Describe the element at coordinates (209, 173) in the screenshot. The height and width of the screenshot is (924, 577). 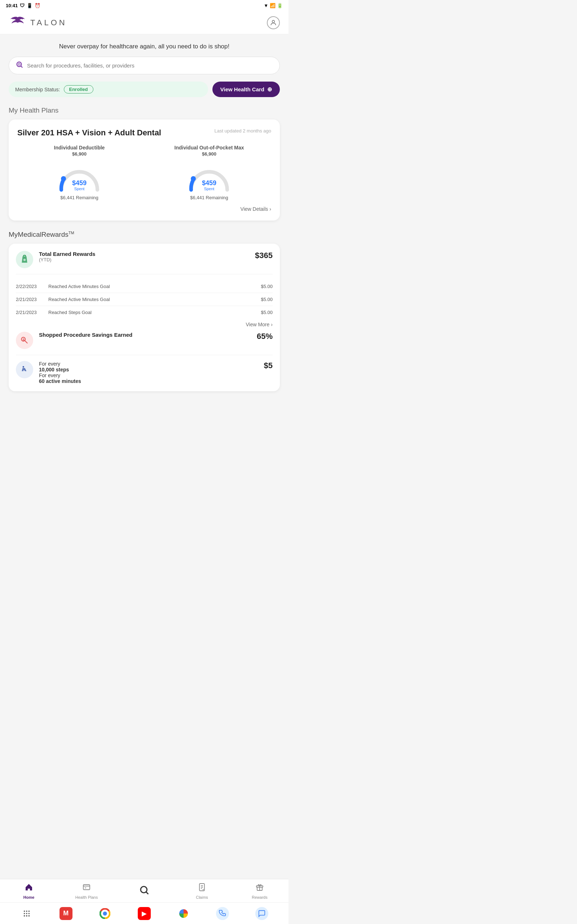
I see `out-of-pocket-max: Individual Out-of-Pocket Max $6,900 $459…` at that location.